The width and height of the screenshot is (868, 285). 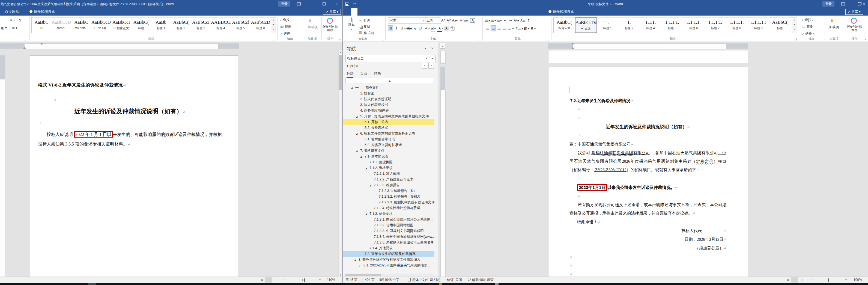 What do you see at coordinates (449, 21) in the screenshot?
I see `shrink-font-button: A˅` at bounding box center [449, 21].